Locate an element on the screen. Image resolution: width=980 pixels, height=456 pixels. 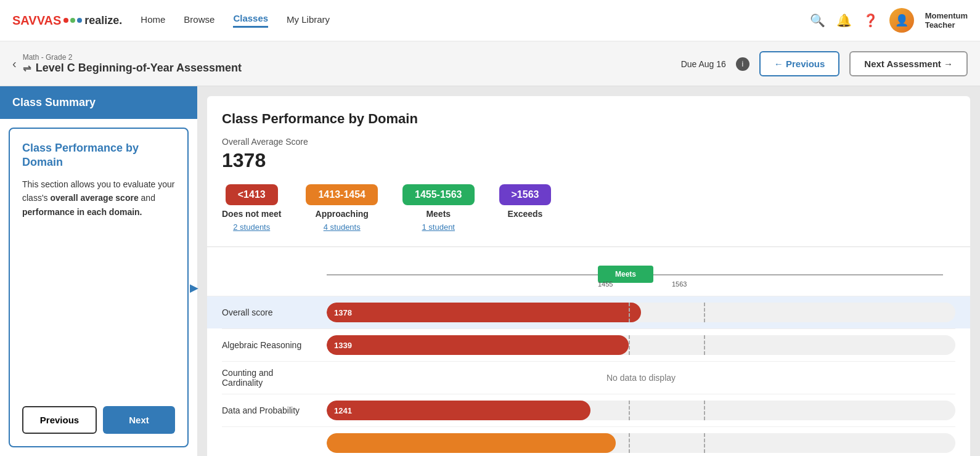
sidebar-card-title: Class Performance by Domain is located at coordinates (99, 155).